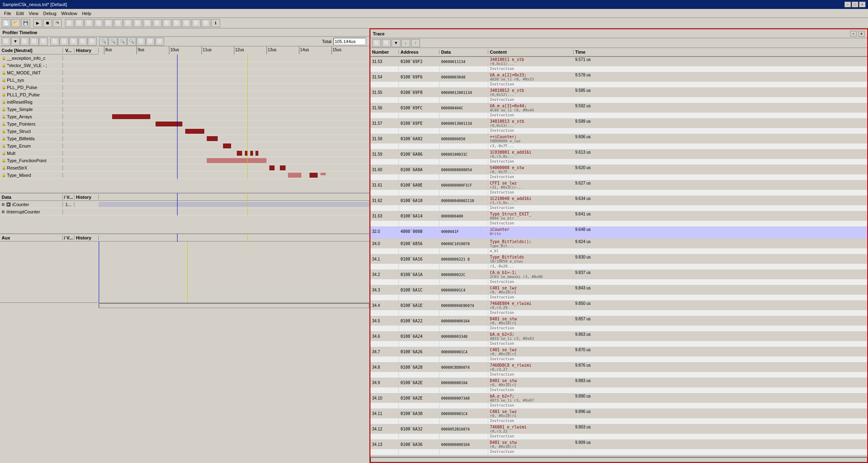  Describe the element at coordinates (48, 23) in the screenshot. I see `toolbar-stop: ⏹` at that location.